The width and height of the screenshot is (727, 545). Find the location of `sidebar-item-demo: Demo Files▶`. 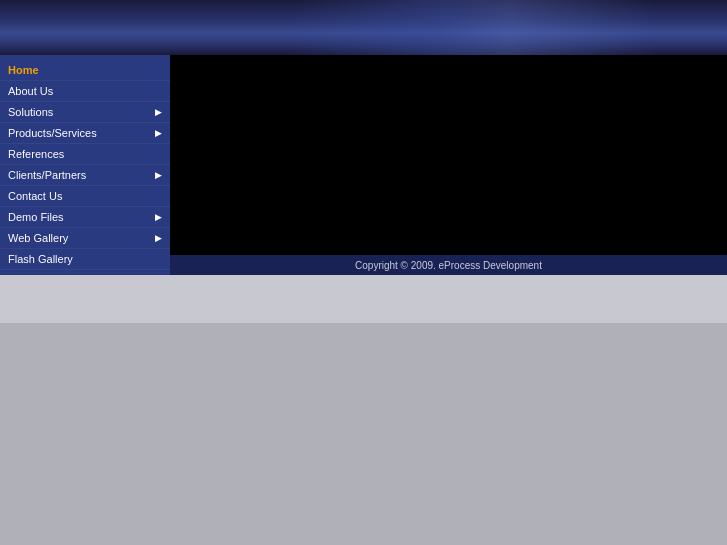

sidebar-item-demo: Demo Files▶ is located at coordinates (85, 218).